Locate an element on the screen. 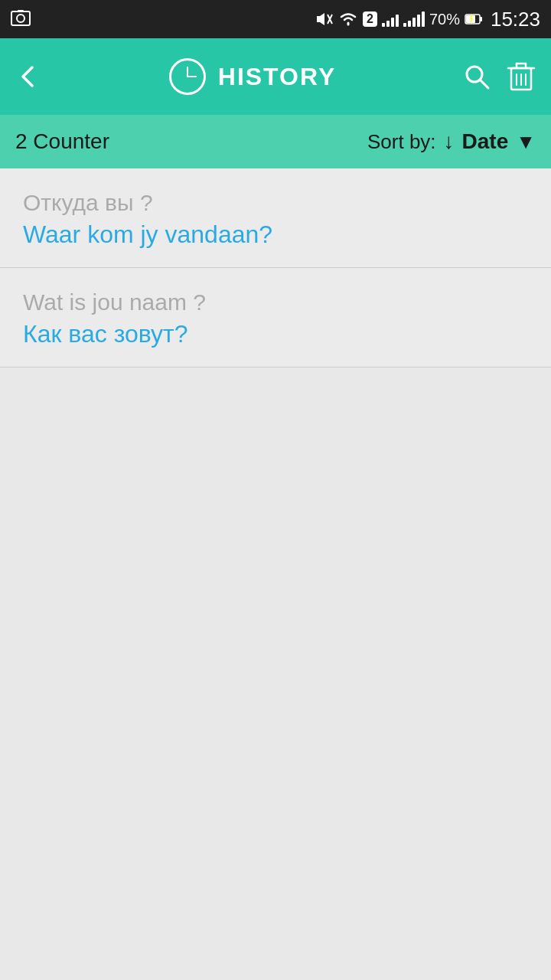 This screenshot has width=551, height=980. signal-full-icon is located at coordinates (414, 19).